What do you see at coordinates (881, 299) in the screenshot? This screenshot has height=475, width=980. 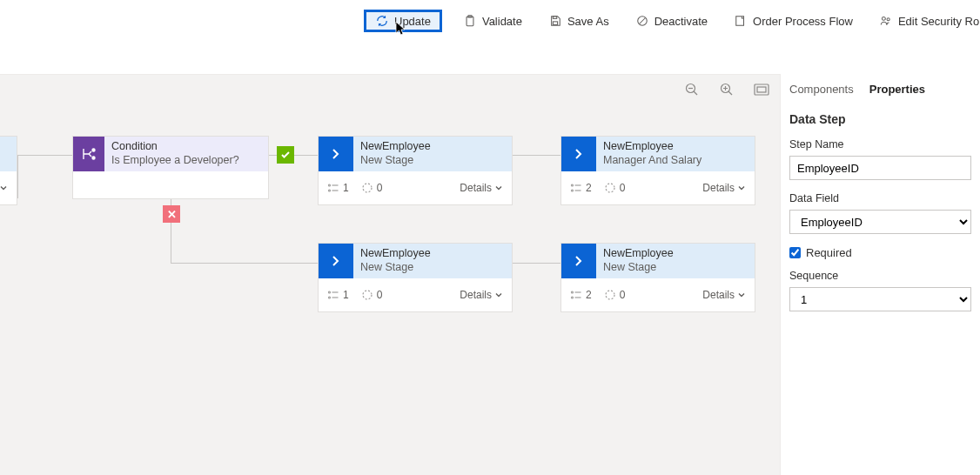 I see `sequence-select: 1` at bounding box center [881, 299].